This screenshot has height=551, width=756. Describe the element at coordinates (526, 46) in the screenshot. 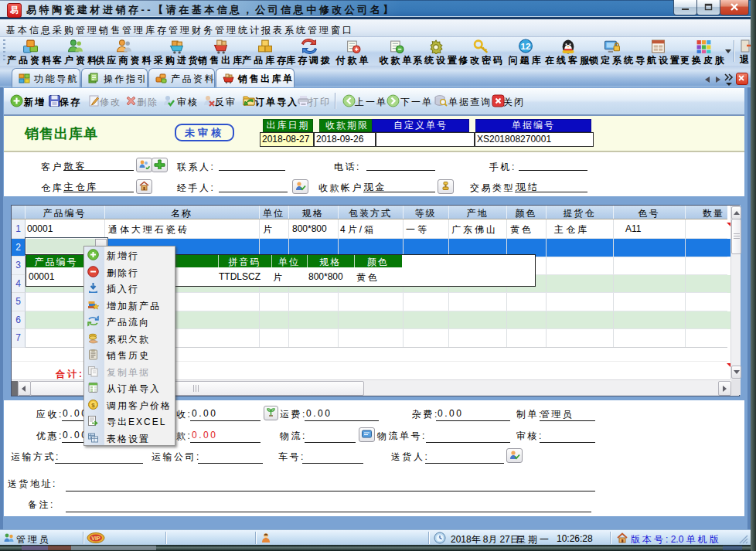

I see `svg-text: 12` at that location.